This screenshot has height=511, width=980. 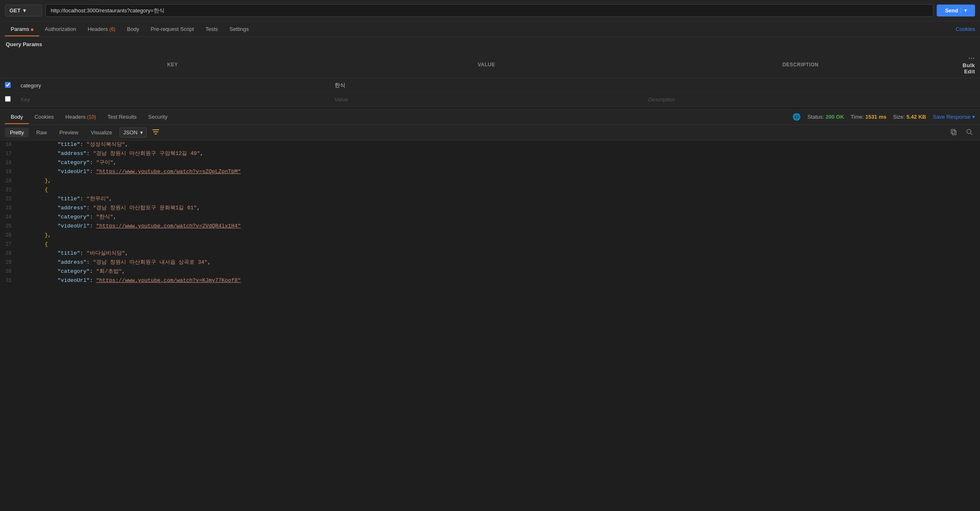 What do you see at coordinates (800, 65) in the screenshot?
I see `desc-col-header: DESCRIPTION` at bounding box center [800, 65].